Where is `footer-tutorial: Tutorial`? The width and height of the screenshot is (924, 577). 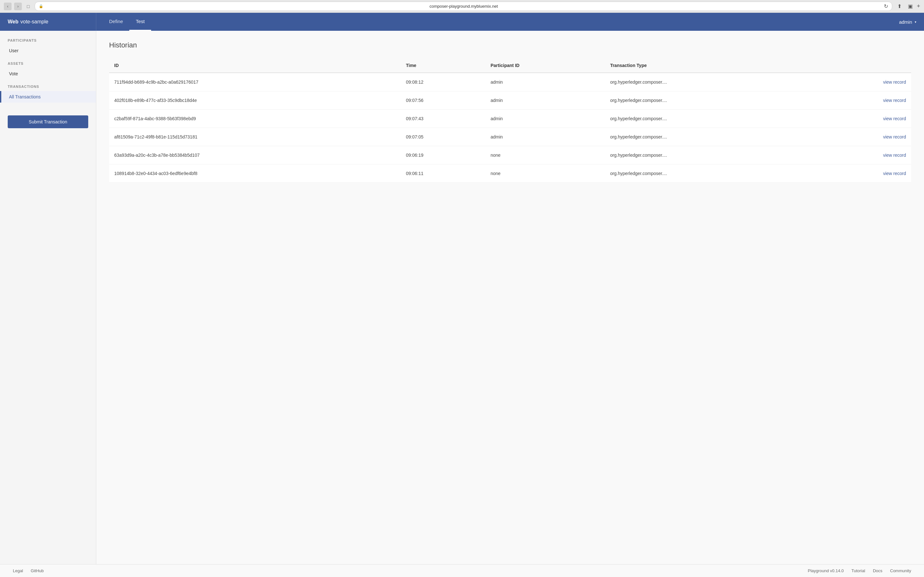 footer-tutorial: Tutorial is located at coordinates (858, 571).